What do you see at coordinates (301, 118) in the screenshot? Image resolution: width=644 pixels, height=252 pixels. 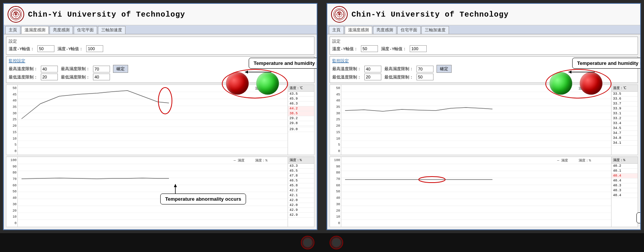 I see `left-temp-item-5: 29.2` at bounding box center [301, 118].